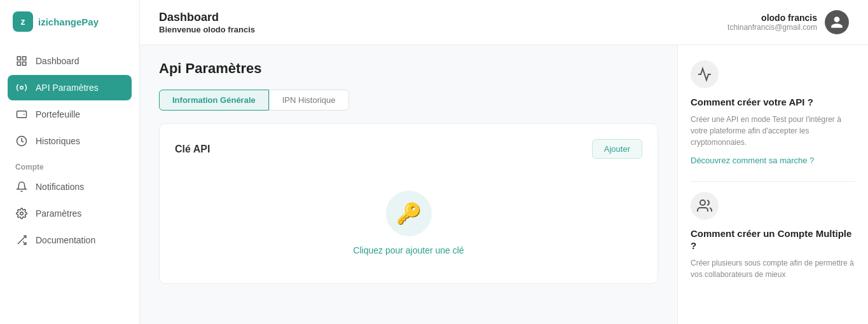 The width and height of the screenshot is (868, 324). Describe the element at coordinates (408, 100) in the screenshot. I see `tabs: Information Générale IPN Historique` at that location.